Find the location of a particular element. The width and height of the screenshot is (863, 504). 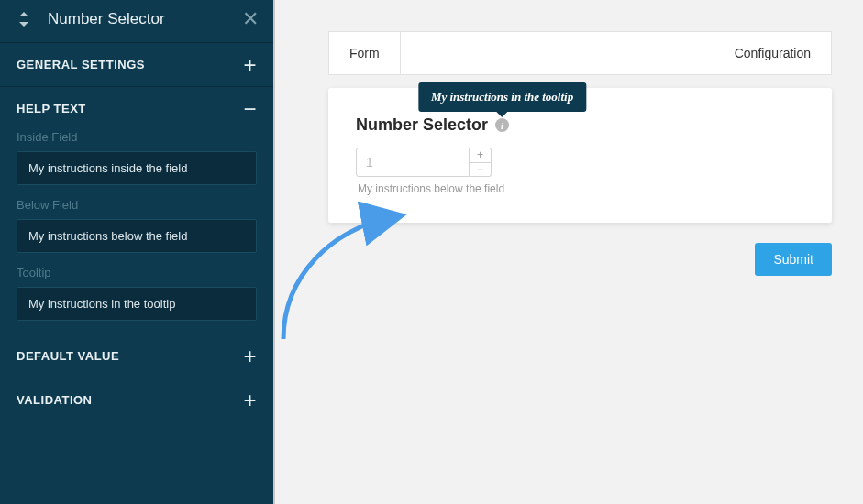

help-inside-input is located at coordinates (137, 169).